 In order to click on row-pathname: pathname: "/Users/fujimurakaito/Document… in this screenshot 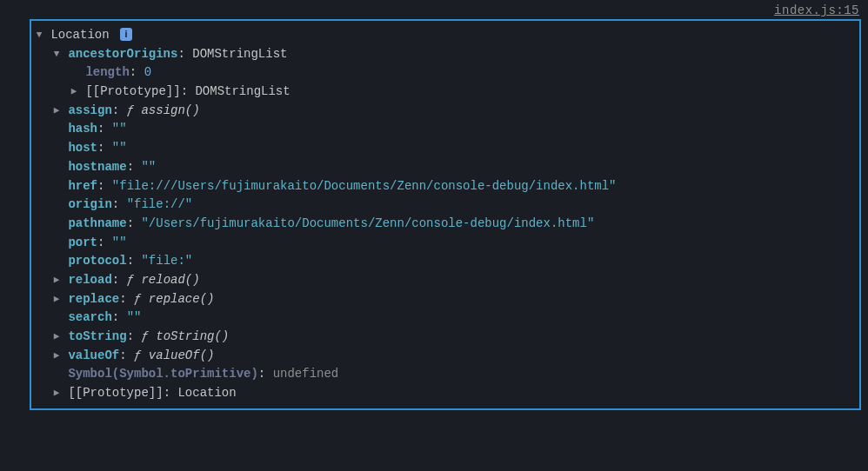, I will do `click(445, 224)`.